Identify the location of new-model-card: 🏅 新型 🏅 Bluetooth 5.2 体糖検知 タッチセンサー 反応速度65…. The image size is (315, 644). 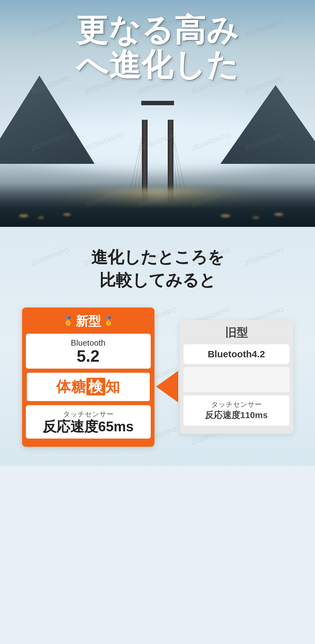
(88, 377).